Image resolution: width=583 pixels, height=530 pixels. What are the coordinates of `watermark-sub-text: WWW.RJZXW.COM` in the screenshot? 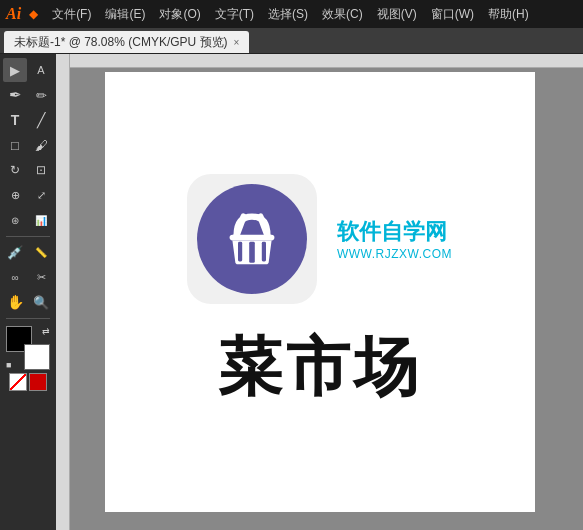 It's located at (394, 254).